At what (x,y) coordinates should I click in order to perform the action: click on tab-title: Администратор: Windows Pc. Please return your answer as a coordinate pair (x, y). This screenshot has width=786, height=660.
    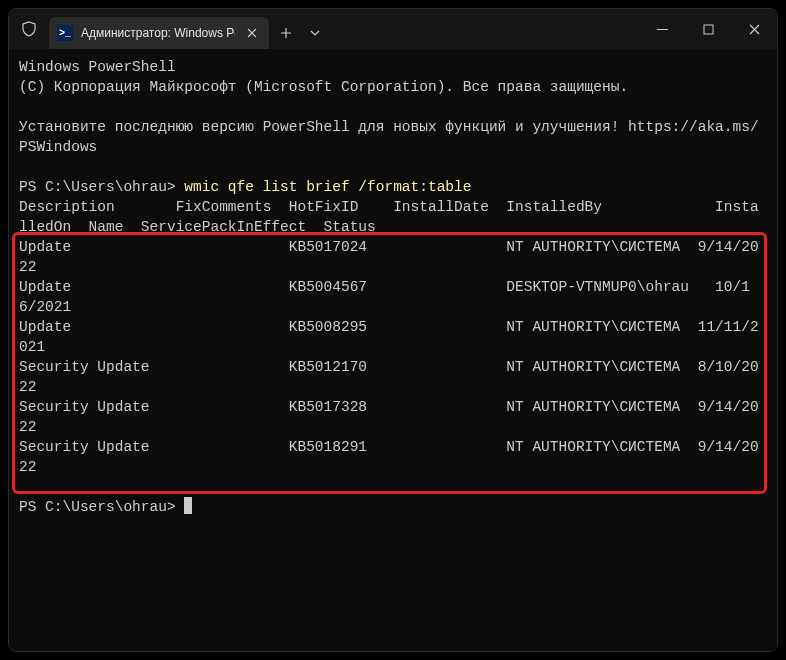
    Looking at the image, I should click on (158, 33).